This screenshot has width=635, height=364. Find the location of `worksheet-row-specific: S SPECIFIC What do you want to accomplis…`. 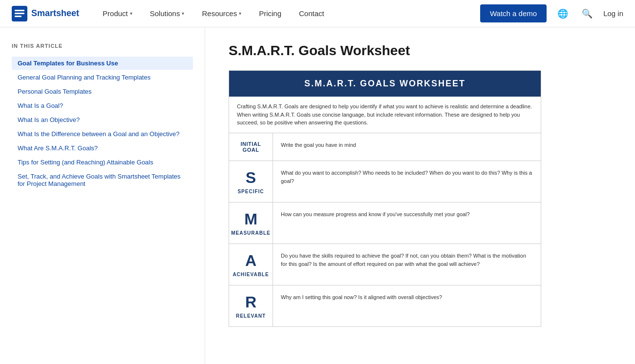

worksheet-row-specific: S SPECIFIC What do you want to accomplis… is located at coordinates (385, 182).